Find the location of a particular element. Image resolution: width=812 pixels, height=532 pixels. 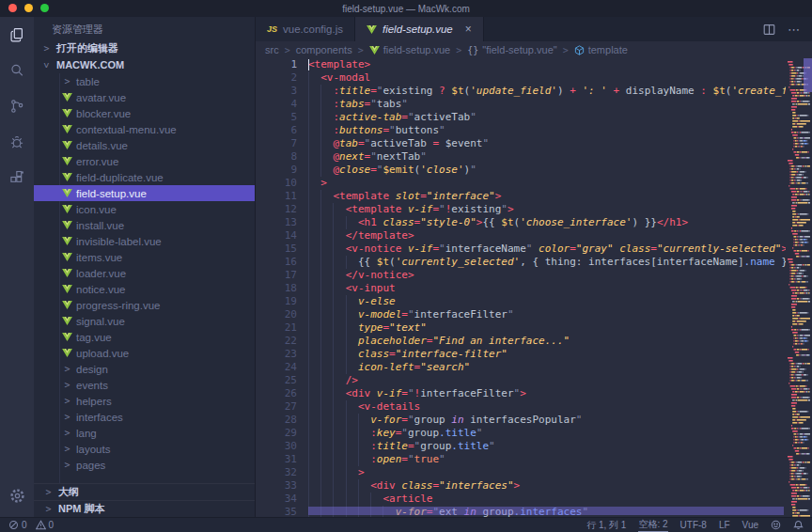

code-line: <v-modal is located at coordinates (547, 78).